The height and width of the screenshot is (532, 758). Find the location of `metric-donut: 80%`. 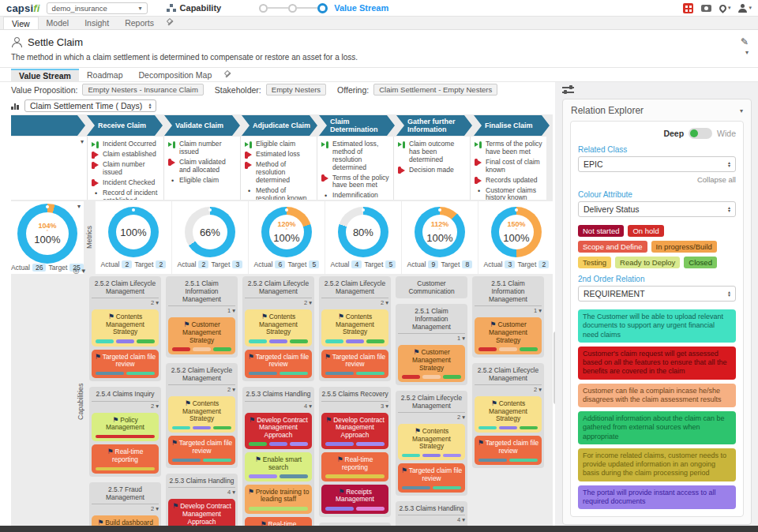

metric-donut: 80% is located at coordinates (363, 232).